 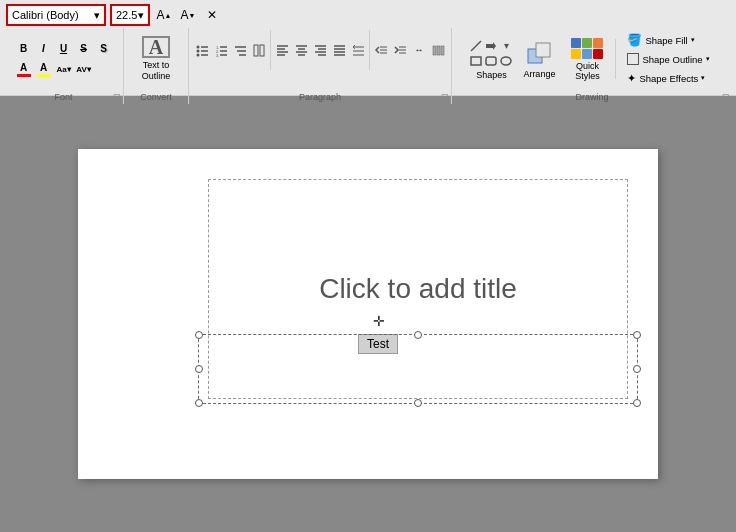 I want to click on shapes-grid: ▾, so click(x=491, y=54).